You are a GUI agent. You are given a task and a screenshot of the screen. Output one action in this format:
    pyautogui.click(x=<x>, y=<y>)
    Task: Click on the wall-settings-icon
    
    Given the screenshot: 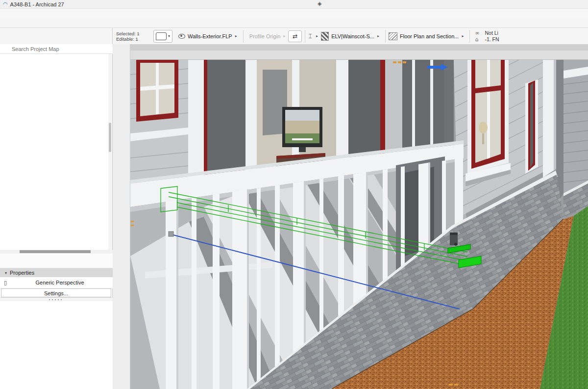 What is the action you would take?
    pyautogui.click(x=161, y=36)
    